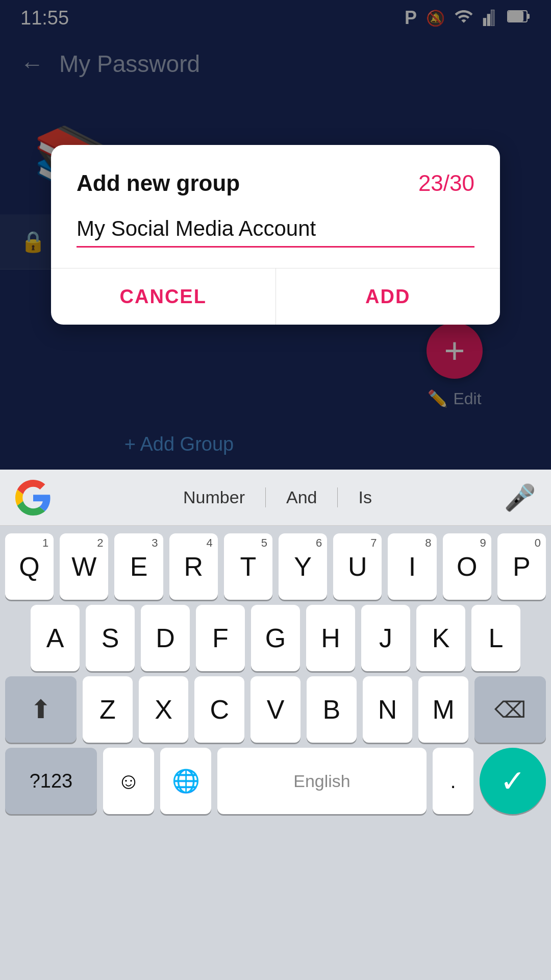 This screenshot has width=551, height=980. Describe the element at coordinates (139, 567) in the screenshot. I see `key-e: 3E` at that location.